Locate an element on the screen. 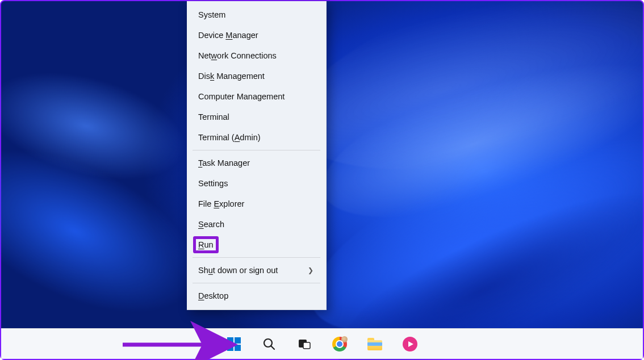 The image size is (644, 360). menu-item-device-manager: Device Manager is located at coordinates (257, 35).